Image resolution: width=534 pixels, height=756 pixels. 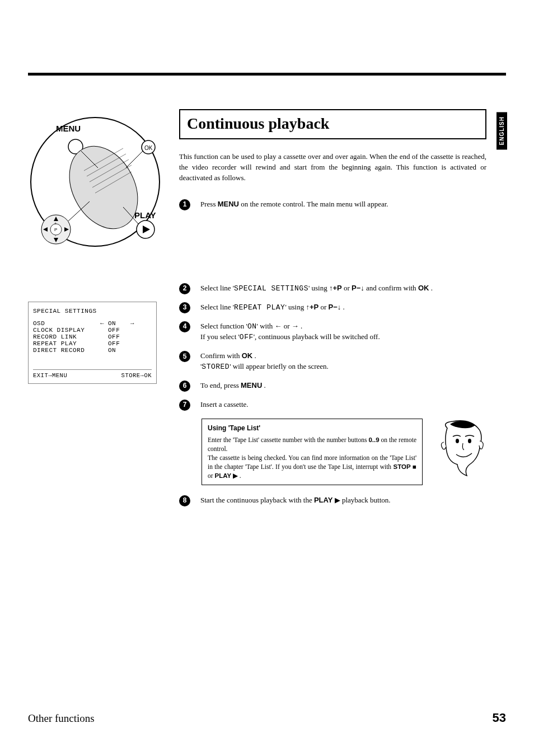 I want to click on step-text: and confirm with, so click(x=391, y=288).